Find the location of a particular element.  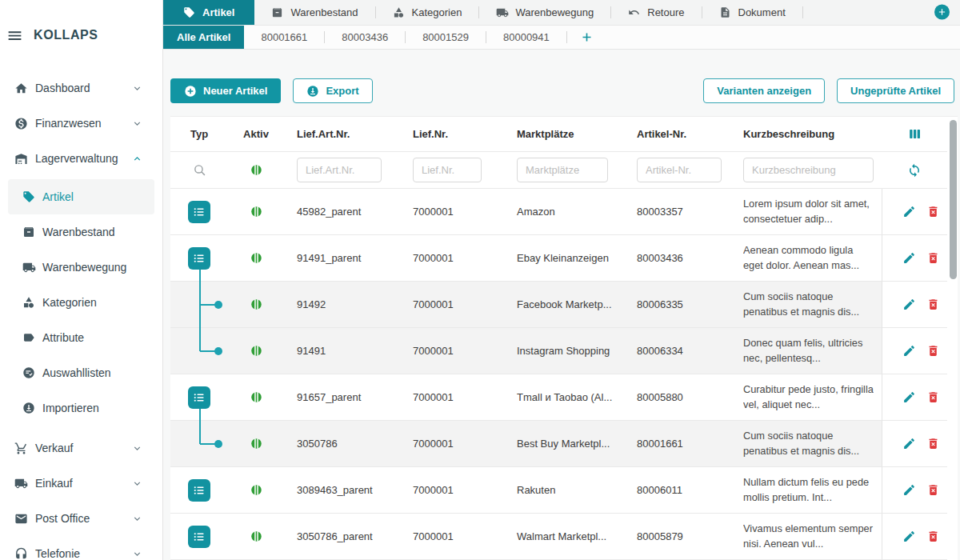

header-artikel-nr: Artikel-Nr. is located at coordinates (677, 134).